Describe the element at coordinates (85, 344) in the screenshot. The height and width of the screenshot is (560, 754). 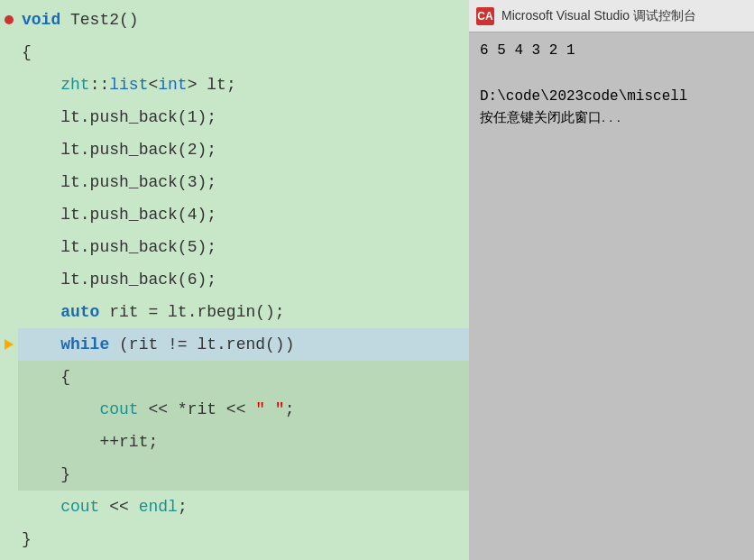
I see `token-kw: while` at that location.